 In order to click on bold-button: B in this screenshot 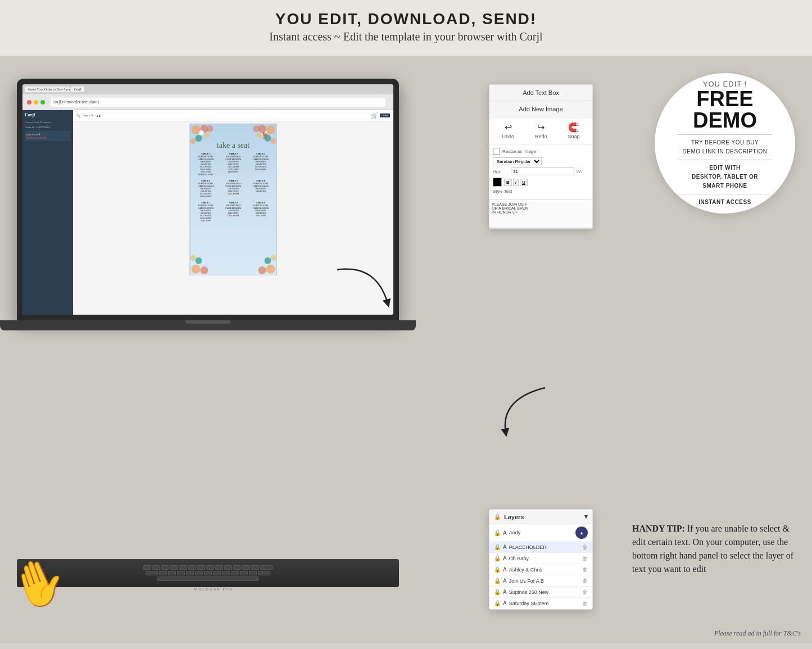, I will do `click(508, 182)`.